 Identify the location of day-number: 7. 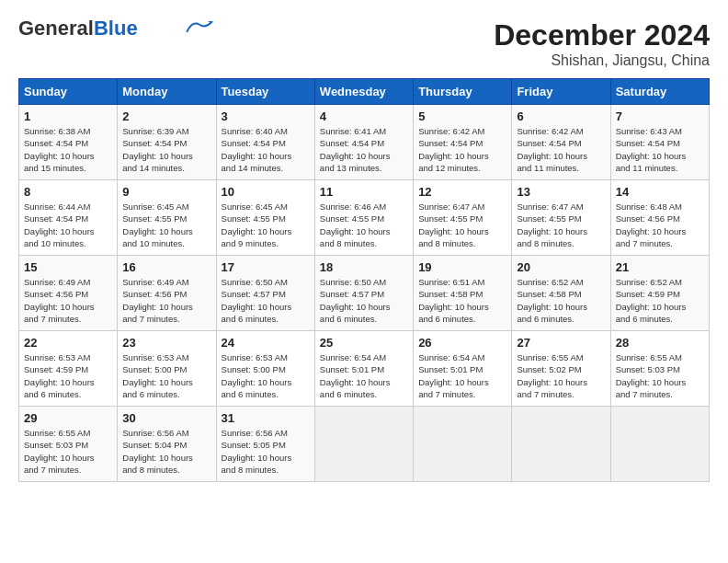
(660, 116).